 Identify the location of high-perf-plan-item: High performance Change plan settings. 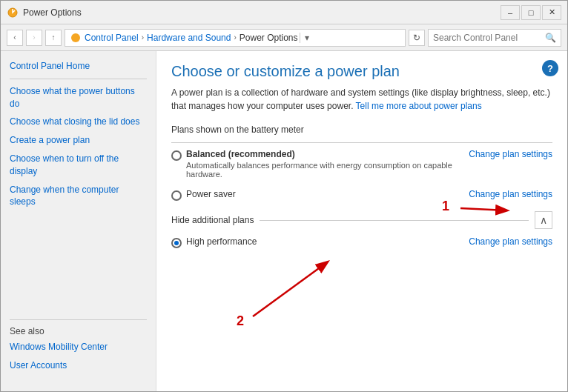
(362, 242).